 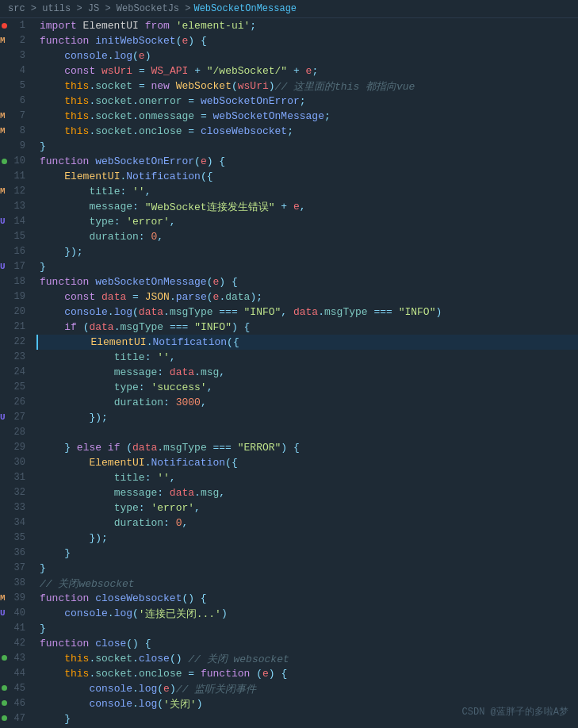 What do you see at coordinates (308, 71) in the screenshot?
I see `code-line-4: const wsUri = WS_API + "/webSocket/" + e…` at bounding box center [308, 71].